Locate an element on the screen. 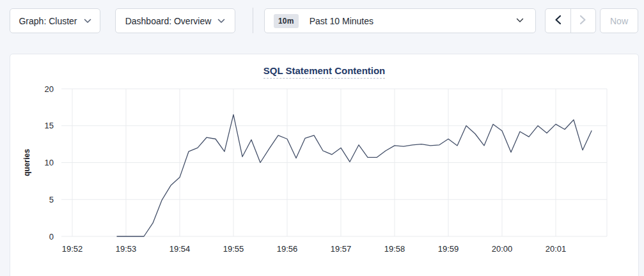 The height and width of the screenshot is (276, 644). y-tick-label: 15 is located at coordinates (49, 125).